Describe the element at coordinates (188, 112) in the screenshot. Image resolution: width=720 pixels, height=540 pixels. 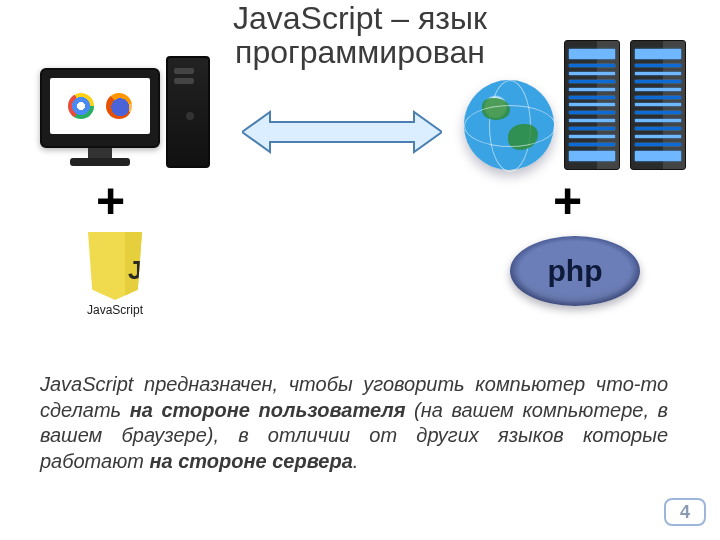
I see `pc-tower-icon` at that location.